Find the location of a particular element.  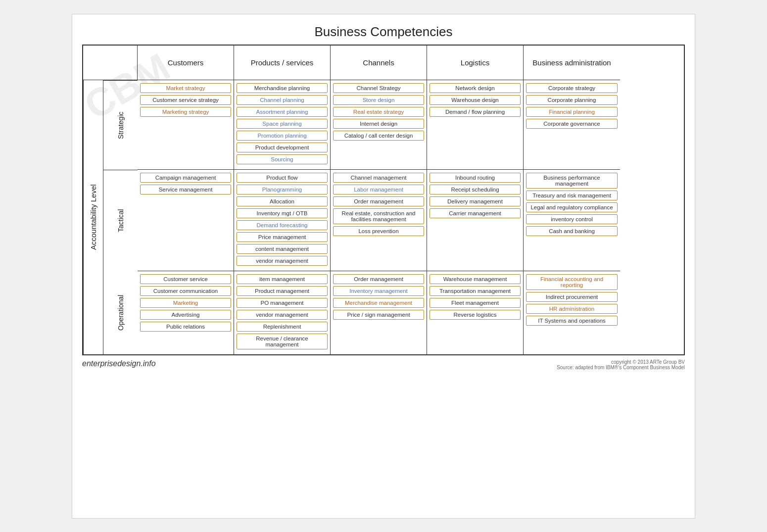

col-header-business: Business administration is located at coordinates (572, 63).